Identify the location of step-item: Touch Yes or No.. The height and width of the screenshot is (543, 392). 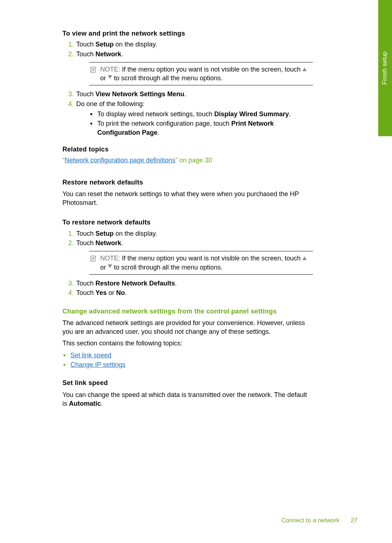
(194, 293).